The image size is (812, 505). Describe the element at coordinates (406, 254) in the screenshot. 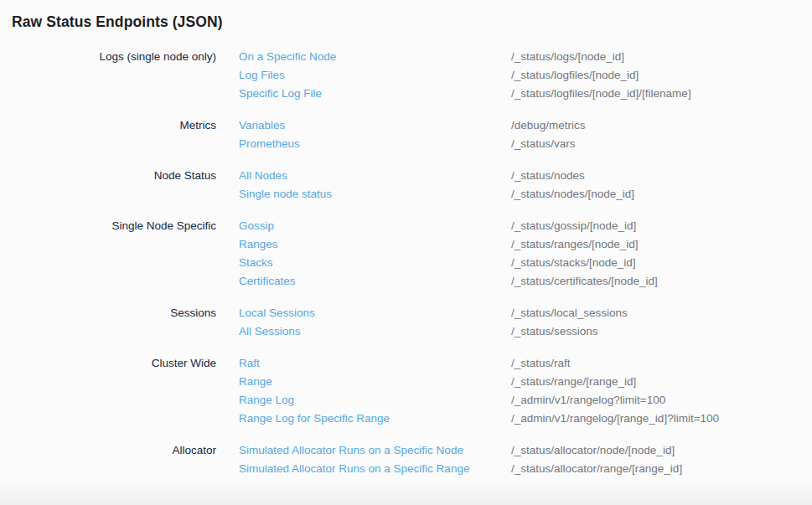

I see `endpoint-group: Single Node SpecificGossip/_status/gossi…` at that location.